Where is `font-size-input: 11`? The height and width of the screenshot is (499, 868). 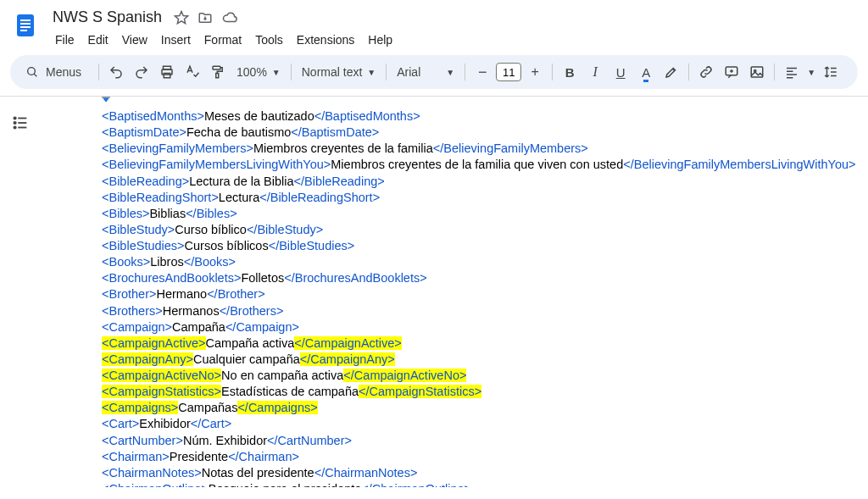
font-size-input: 11 is located at coordinates (509, 72).